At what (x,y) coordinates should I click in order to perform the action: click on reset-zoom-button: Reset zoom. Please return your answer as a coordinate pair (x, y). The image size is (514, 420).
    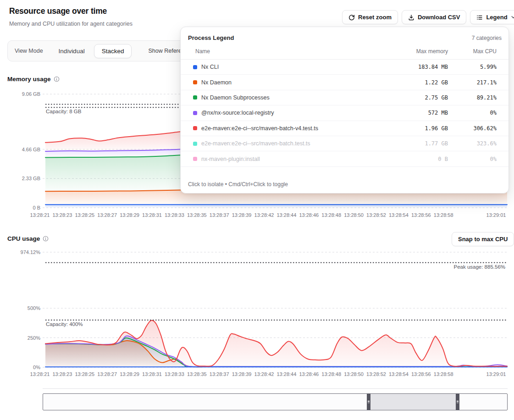
    Looking at the image, I should click on (370, 17).